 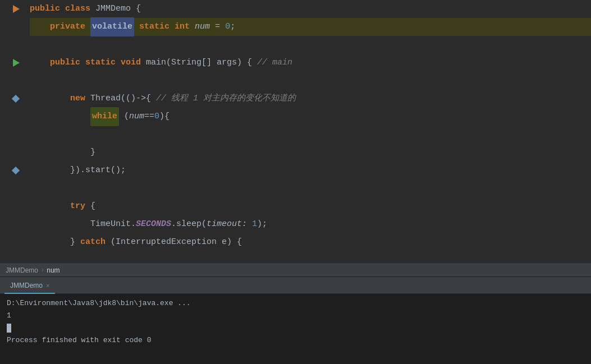 What do you see at coordinates (232, 27) in the screenshot?
I see `code-token: ;` at bounding box center [232, 27].